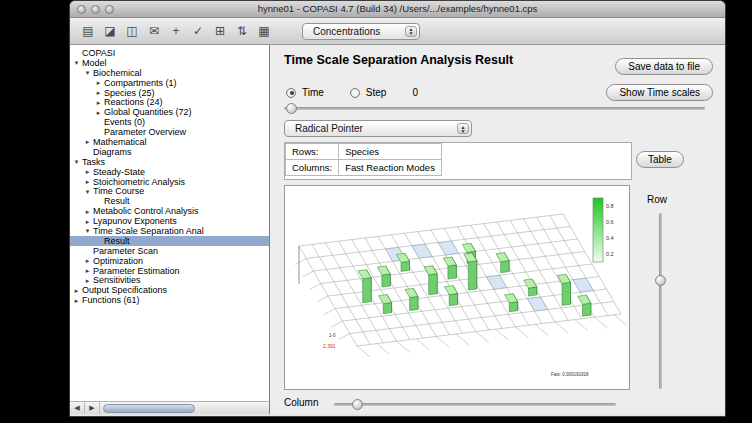  Describe the element at coordinates (170, 122) in the screenshot. I see `tree-item-events-0: Events (0)` at that location.